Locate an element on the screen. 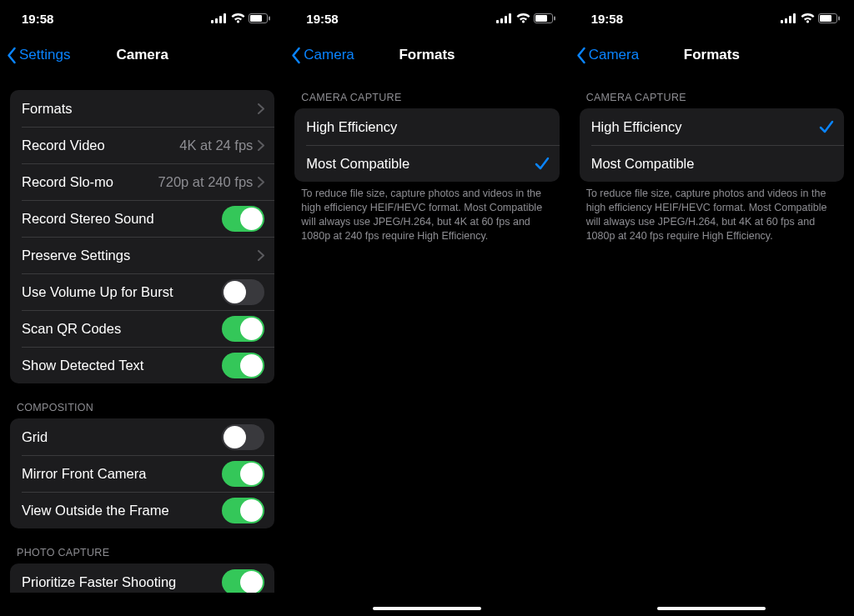 The image size is (854, 616). section-composition: COMPOSITION is located at coordinates (142, 401).